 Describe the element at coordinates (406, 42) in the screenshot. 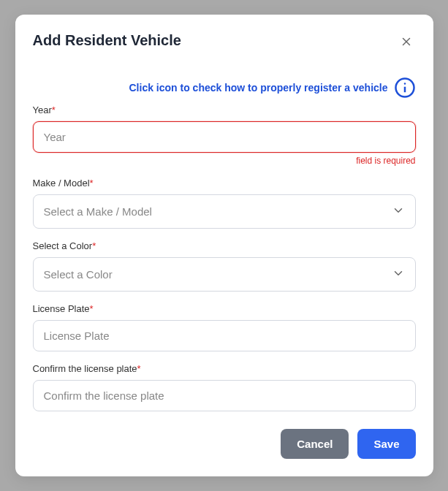

I see `close-icon` at that location.